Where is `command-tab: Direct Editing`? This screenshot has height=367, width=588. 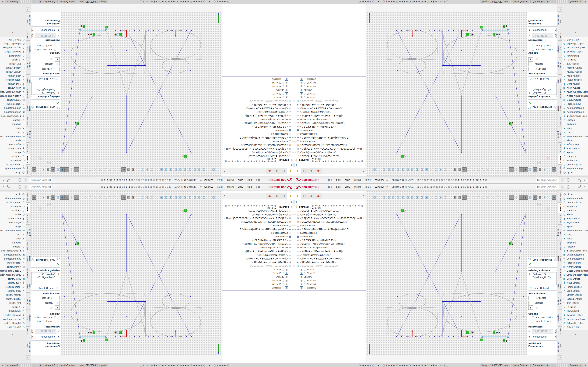 command-tab: Direct Editing is located at coordinates (28, 233).